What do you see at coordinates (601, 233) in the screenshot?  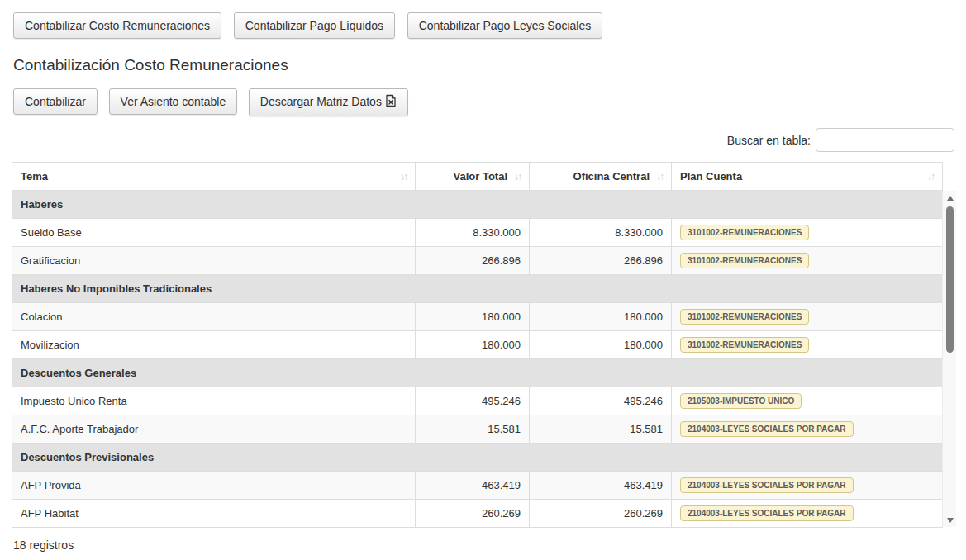 I see `oficina-central-cell: 8.330.000` at bounding box center [601, 233].